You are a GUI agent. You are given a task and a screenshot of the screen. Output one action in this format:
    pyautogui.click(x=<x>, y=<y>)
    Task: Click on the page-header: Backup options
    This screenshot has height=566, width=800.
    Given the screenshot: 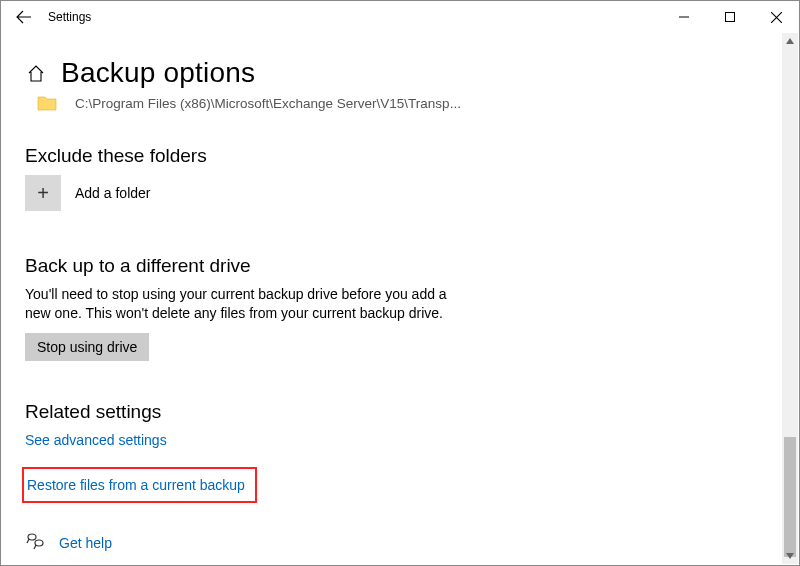 What is the action you would take?
    pyautogui.click(x=400, y=73)
    